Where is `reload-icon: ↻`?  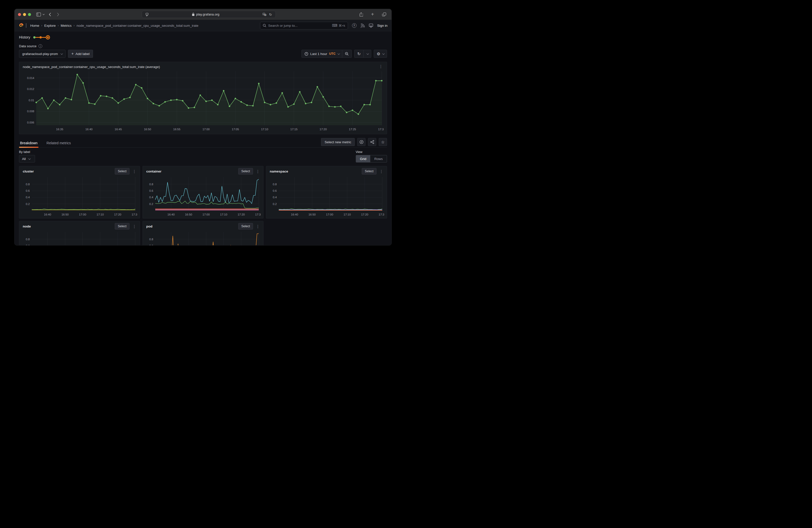
reload-icon: ↻ is located at coordinates (271, 14).